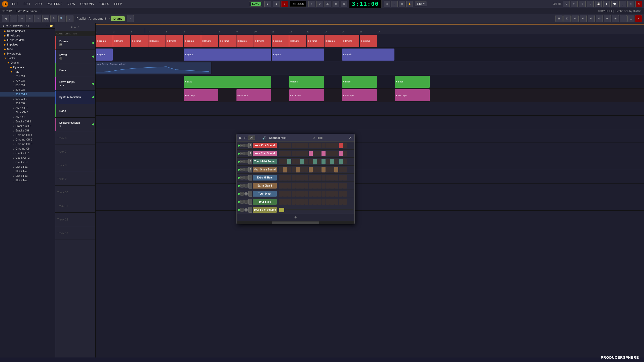 Image resolution: width=644 pixels, height=362 pixels. Describe the element at coordinates (246, 186) in the screenshot. I see `ch-vol-extraclap2: -` at that location.